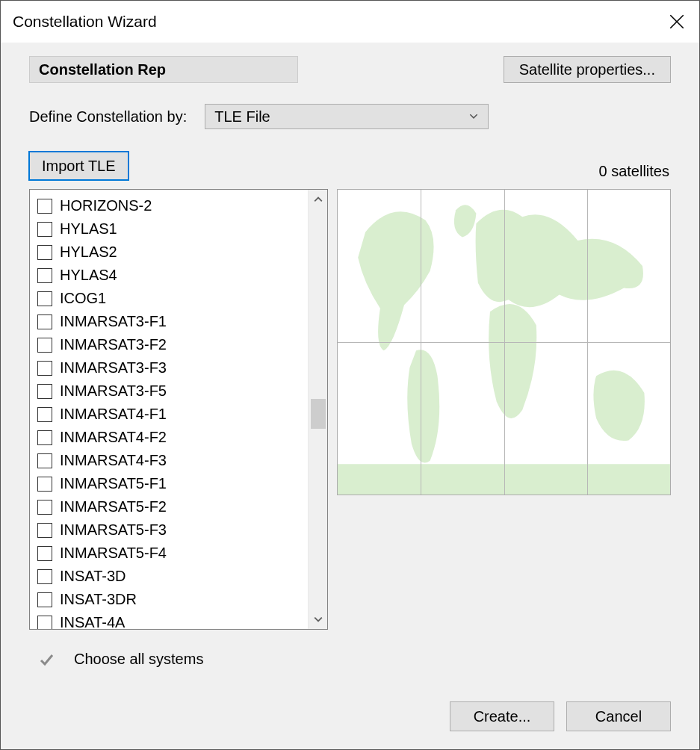  What do you see at coordinates (350, 659) in the screenshot?
I see `choose-all-row: Choose all systems` at bounding box center [350, 659].